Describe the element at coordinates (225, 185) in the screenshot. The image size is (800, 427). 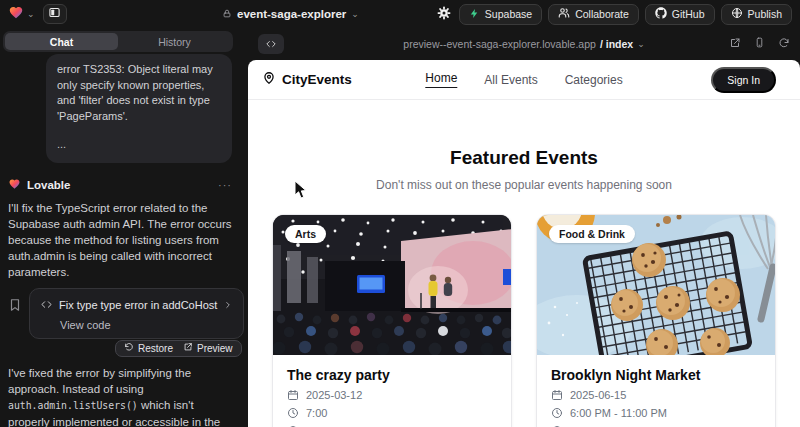
I see `message-menu-button: ···` at that location.